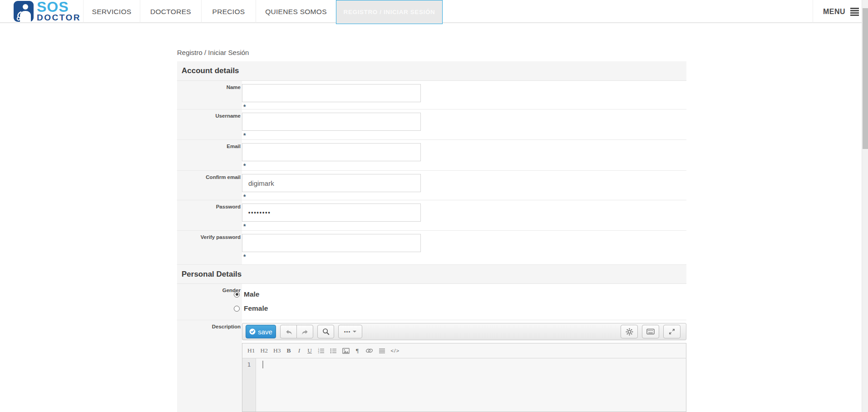  Describe the element at coordinates (350, 332) in the screenshot. I see `more-options-button: •••` at that location.